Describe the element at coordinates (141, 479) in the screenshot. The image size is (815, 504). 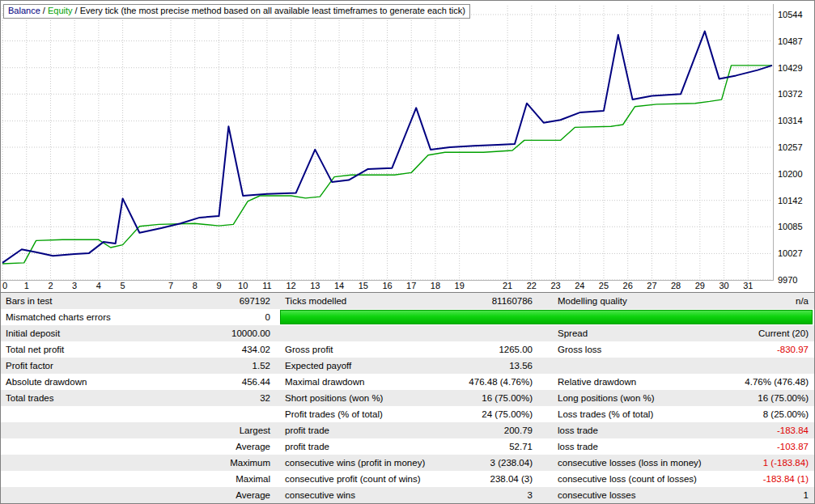
I see `report-cell: Maximal` at that location.